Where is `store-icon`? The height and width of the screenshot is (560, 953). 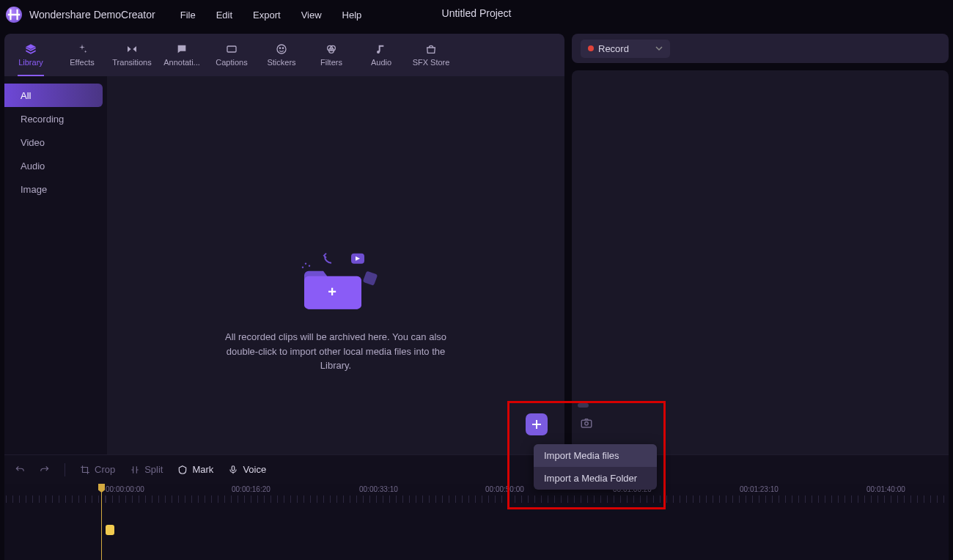 store-icon is located at coordinates (431, 49).